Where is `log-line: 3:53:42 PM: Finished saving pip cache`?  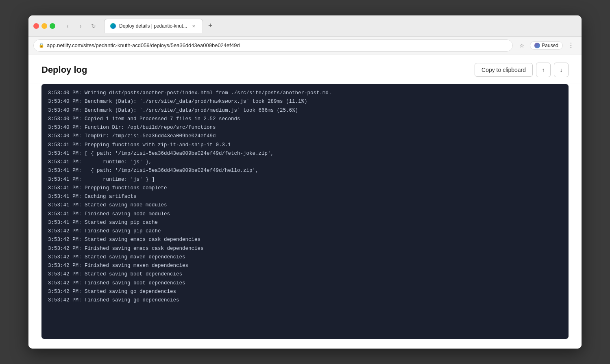
log-line: 3:53:42 PM: Finished saving pip cache is located at coordinates (305, 232).